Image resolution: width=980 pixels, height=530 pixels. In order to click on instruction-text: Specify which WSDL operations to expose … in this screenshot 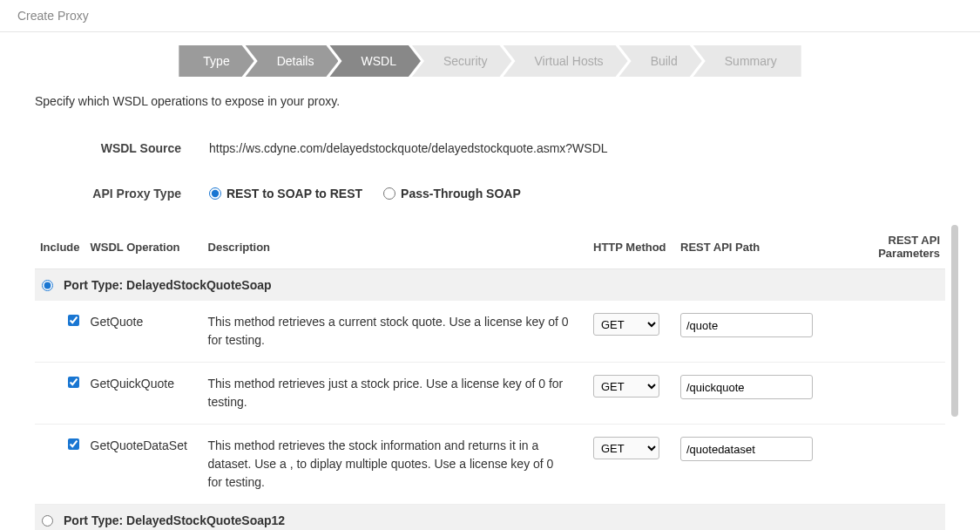, I will do `click(490, 114)`.